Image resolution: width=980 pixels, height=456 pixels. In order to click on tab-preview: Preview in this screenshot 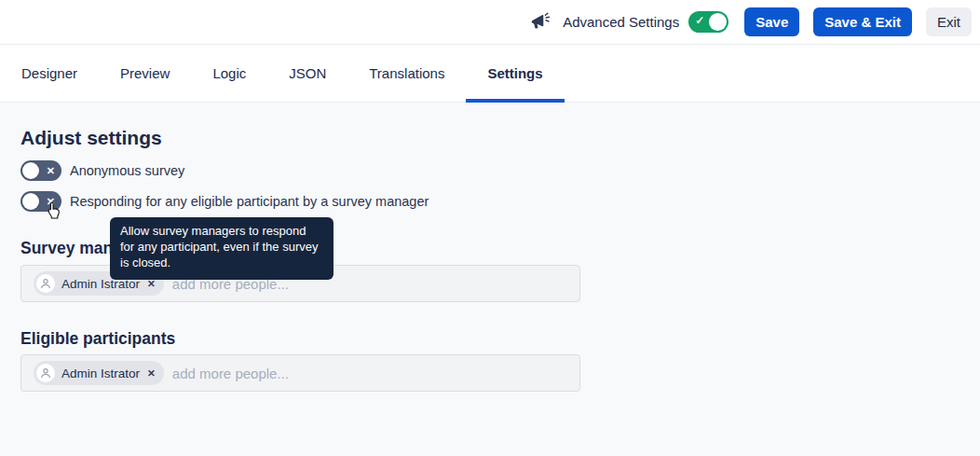, I will do `click(145, 73)`.